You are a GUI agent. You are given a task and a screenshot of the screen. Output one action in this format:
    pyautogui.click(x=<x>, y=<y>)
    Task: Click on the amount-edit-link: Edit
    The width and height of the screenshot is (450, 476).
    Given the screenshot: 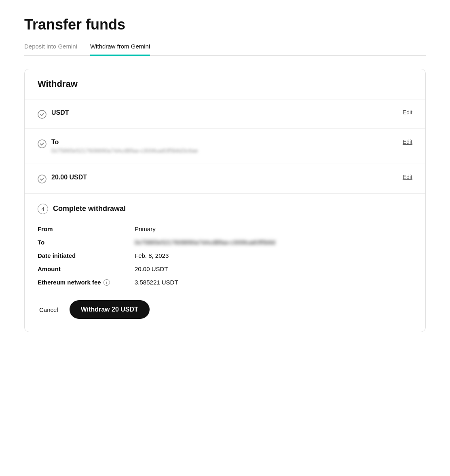 What is the action you would take?
    pyautogui.click(x=408, y=177)
    